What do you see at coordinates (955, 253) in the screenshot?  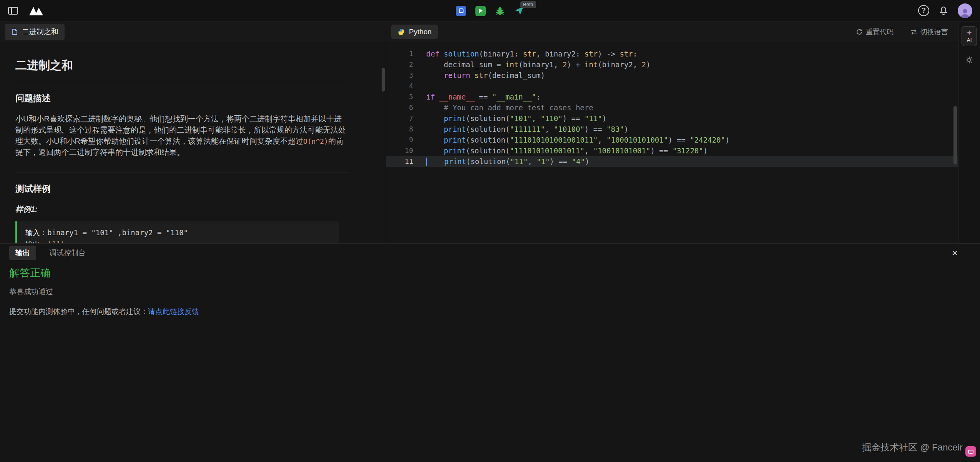 I see `close-icon: ×` at bounding box center [955, 253].